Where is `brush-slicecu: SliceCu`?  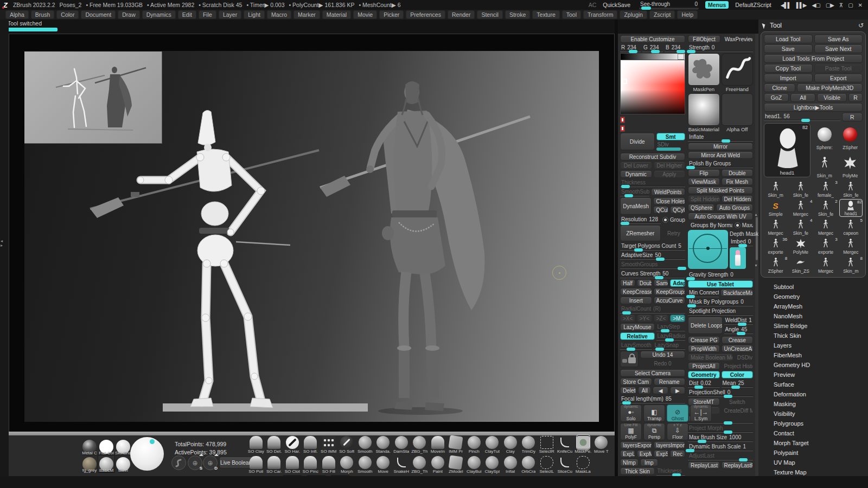 brush-slicecu: SliceCu is located at coordinates (565, 465).